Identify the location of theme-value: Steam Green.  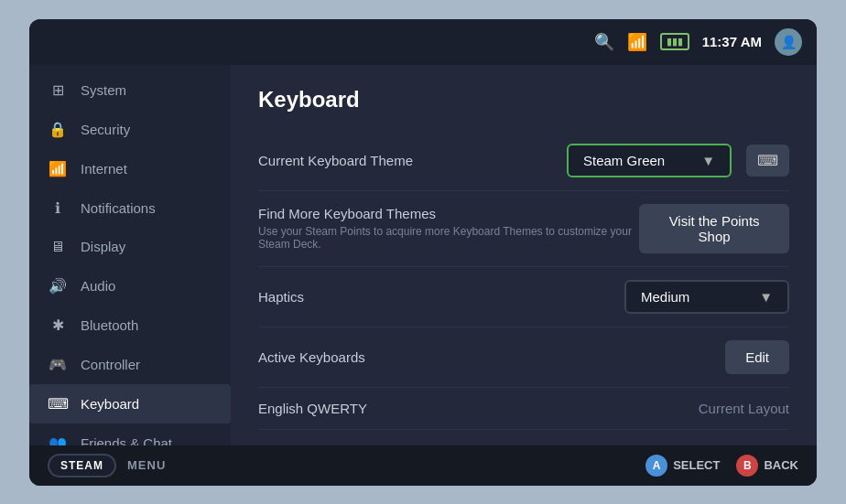
(624, 161).